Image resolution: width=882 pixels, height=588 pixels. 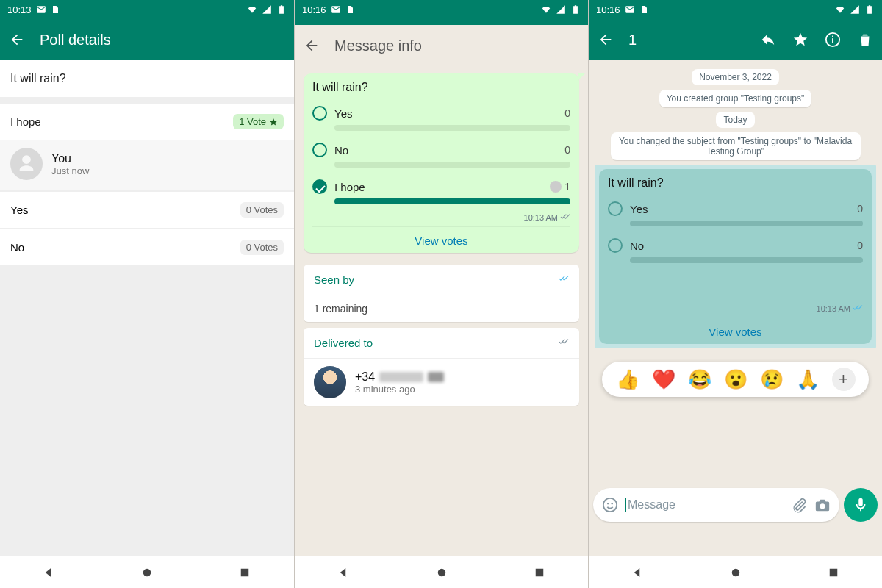 What do you see at coordinates (704, 505) in the screenshot?
I see `message-placeholder: Message` at bounding box center [704, 505].